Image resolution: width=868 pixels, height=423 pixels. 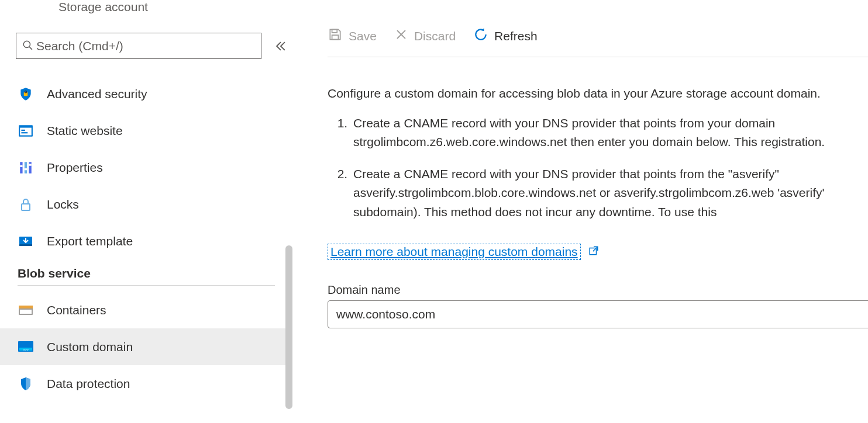 I want to click on shield-lock-icon, so click(x=26, y=94).